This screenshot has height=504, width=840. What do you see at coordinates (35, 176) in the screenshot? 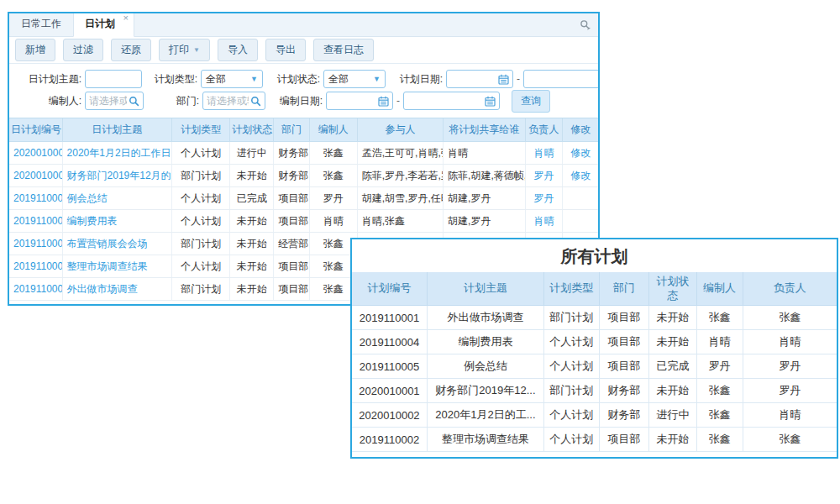
I see `table-cell: 2020010001` at bounding box center [35, 176].